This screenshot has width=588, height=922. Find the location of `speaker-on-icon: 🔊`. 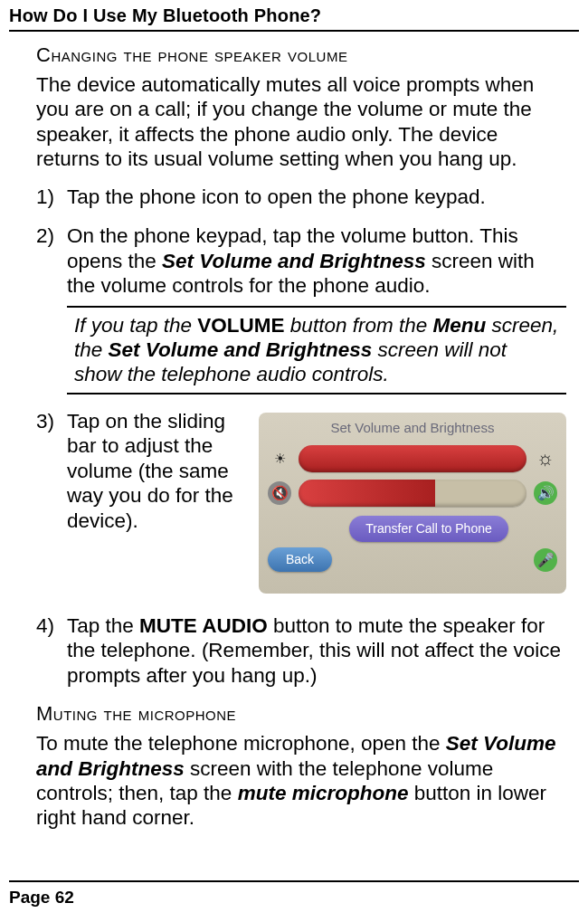

speaker-on-icon: 🔊 is located at coordinates (545, 493).